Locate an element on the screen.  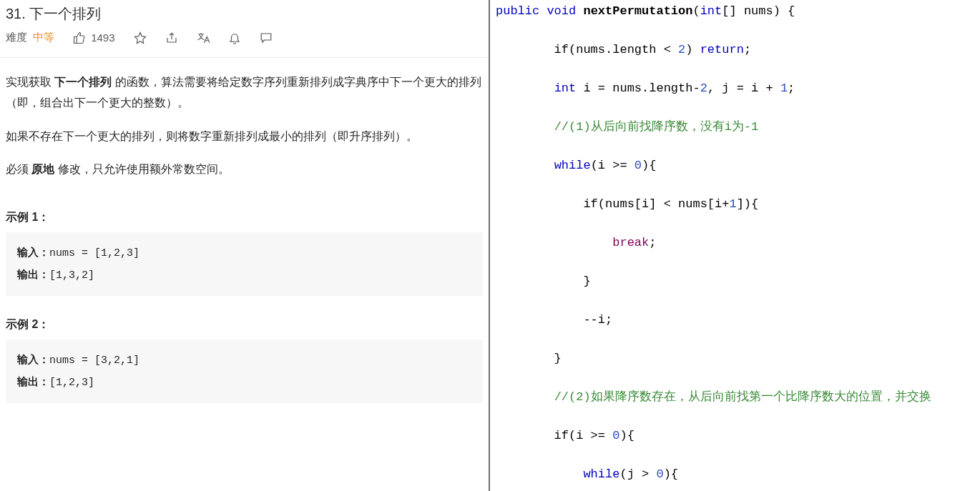
example-title: 示例 2： is located at coordinates (245, 323).